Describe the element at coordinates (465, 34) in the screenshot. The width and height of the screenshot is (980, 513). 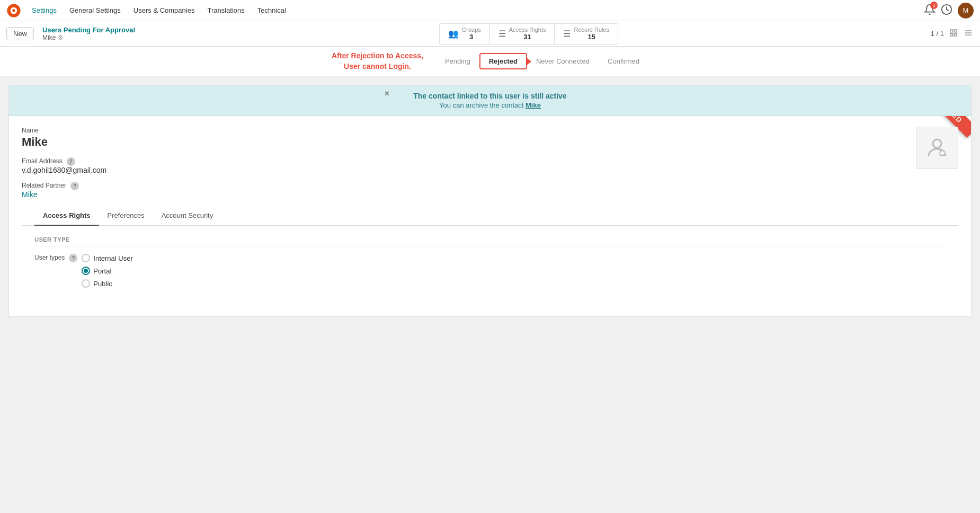
I see `groups-stat-button: 👥 Groups 3` at that location.